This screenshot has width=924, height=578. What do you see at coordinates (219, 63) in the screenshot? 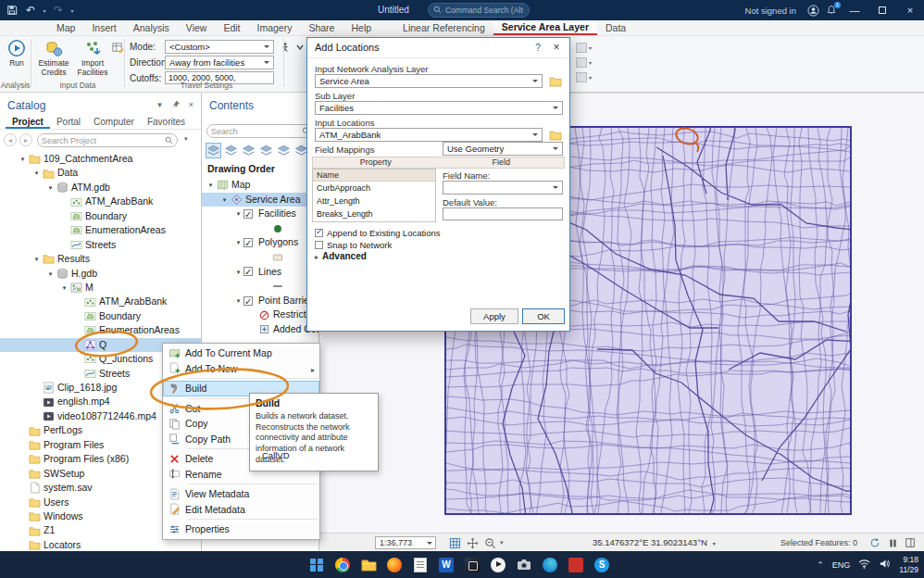
I see `direction-combo: Away from facilities` at bounding box center [219, 63].